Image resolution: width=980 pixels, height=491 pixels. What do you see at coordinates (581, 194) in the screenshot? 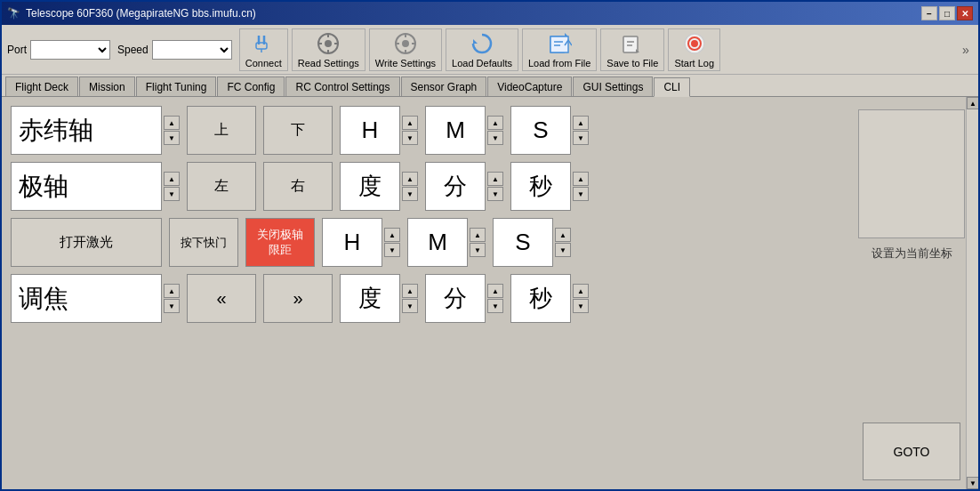
I see `sec2-down: ▼` at bounding box center [581, 194].